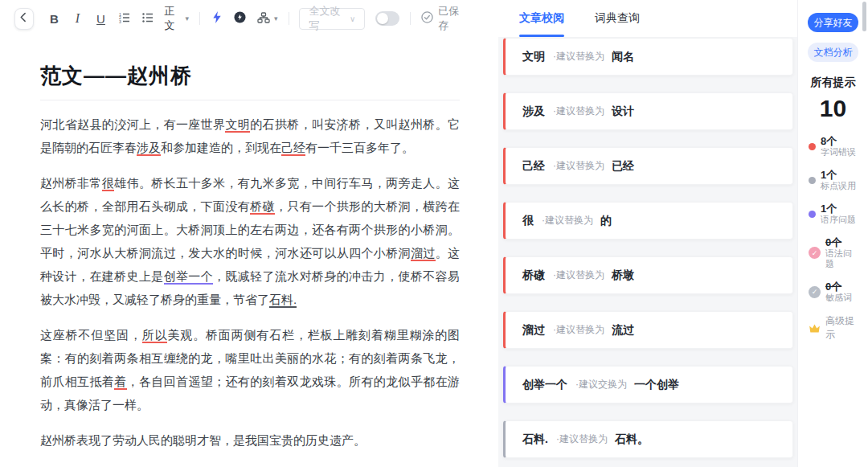 The image size is (868, 467). What do you see at coordinates (648, 18) in the screenshot?
I see `tabs: 文章校阅词典查询` at bounding box center [648, 18].